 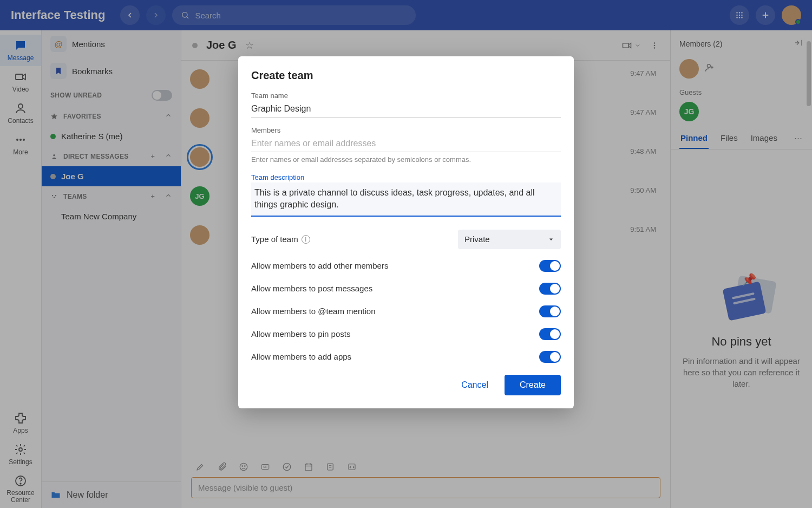 I want to click on cancel-button: Cancel, so click(x=475, y=385).